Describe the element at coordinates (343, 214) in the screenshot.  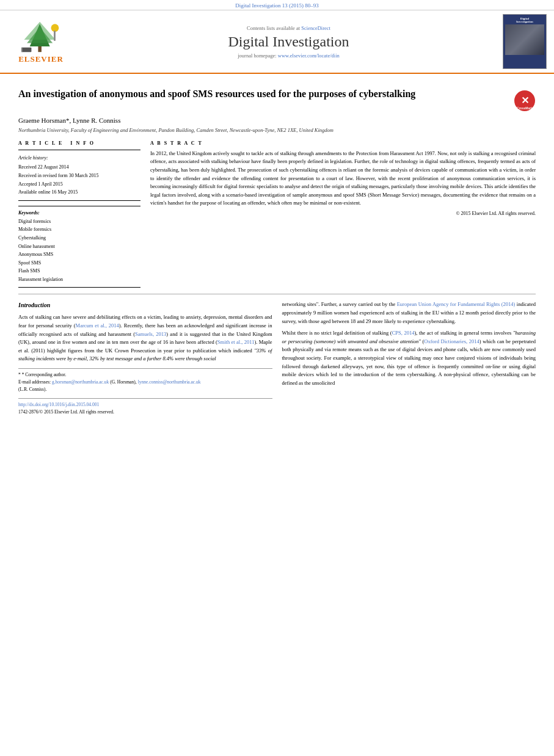
I see `abstract-column: A B S T R A C T In 2012, the United King…` at that location.